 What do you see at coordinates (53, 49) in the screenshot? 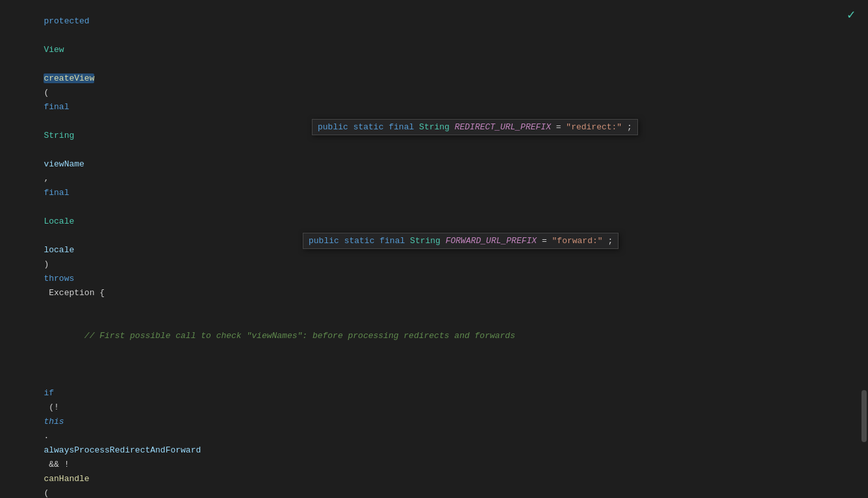
I see `type-view: View` at bounding box center [53, 49].